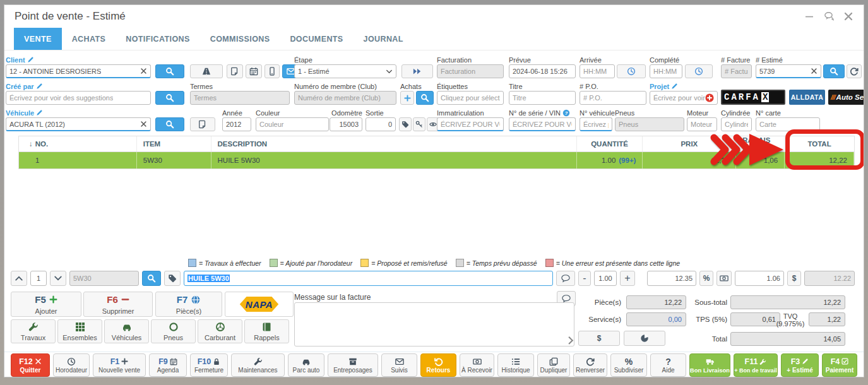 This screenshot has height=385, width=868. What do you see at coordinates (710, 365) in the screenshot?
I see `bon-livraison-button: Bon Livraison` at bounding box center [710, 365].